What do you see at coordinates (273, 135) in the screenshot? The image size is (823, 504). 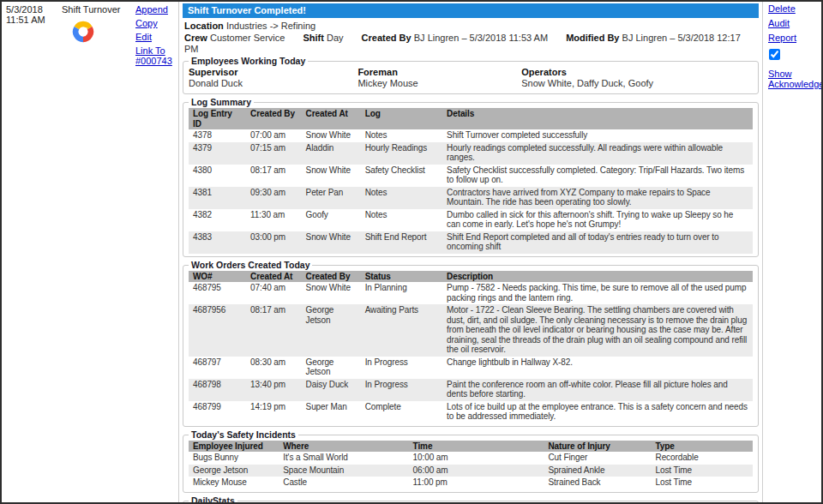 I see `table-cell: 07:00 am` at bounding box center [273, 135].